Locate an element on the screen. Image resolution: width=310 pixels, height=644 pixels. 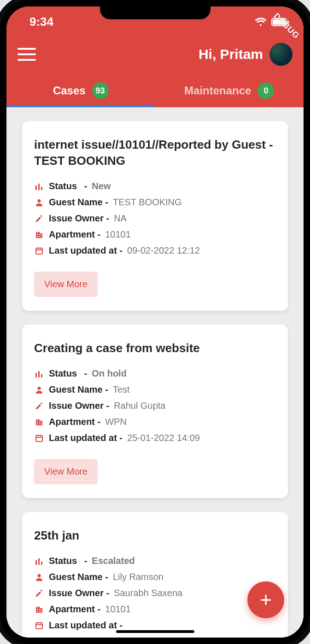
greeting-wrap: Hi, Pritam is located at coordinates (246, 54).